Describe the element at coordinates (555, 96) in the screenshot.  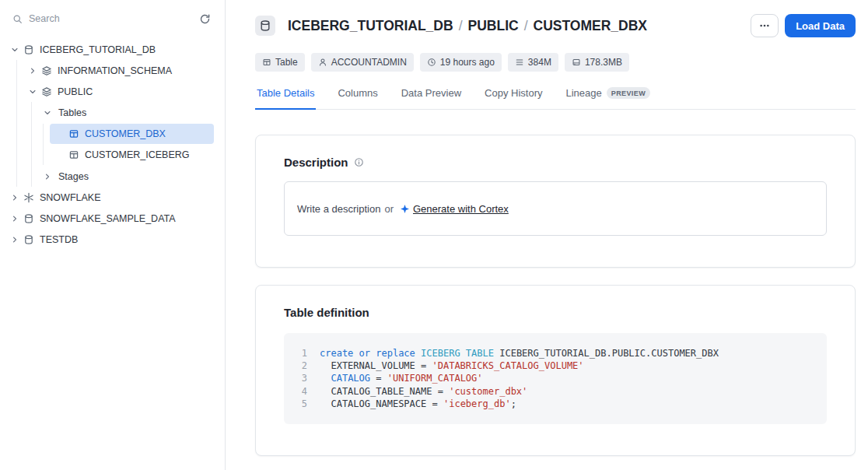
I see `detail-tabs: Table Details Columns Data Preview Copy …` at that location.